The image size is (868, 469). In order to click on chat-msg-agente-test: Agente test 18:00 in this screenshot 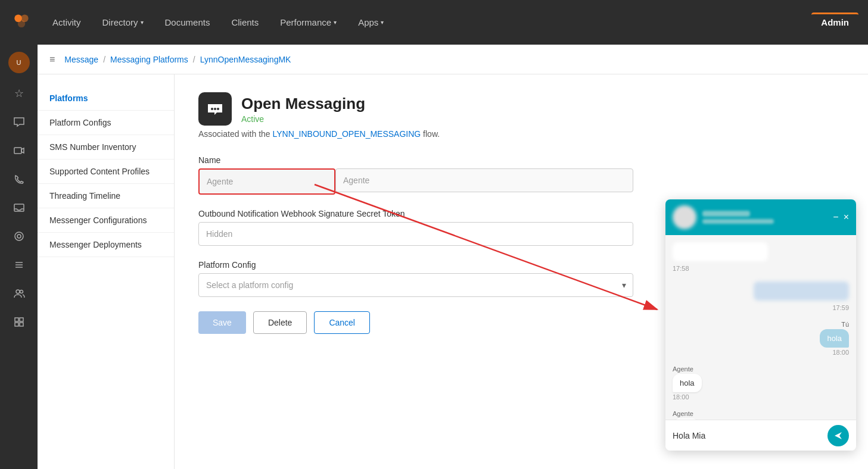, I will do `click(761, 415)`.